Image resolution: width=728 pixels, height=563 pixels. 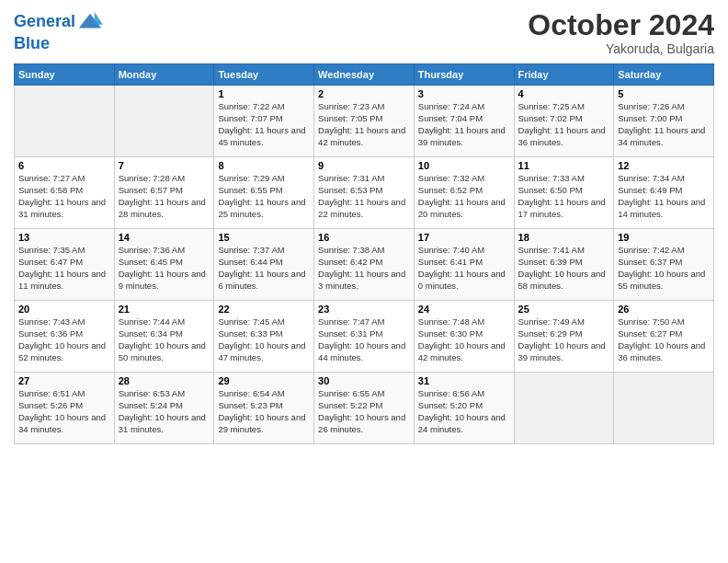 I want to click on day-number: 18, so click(x=564, y=237).